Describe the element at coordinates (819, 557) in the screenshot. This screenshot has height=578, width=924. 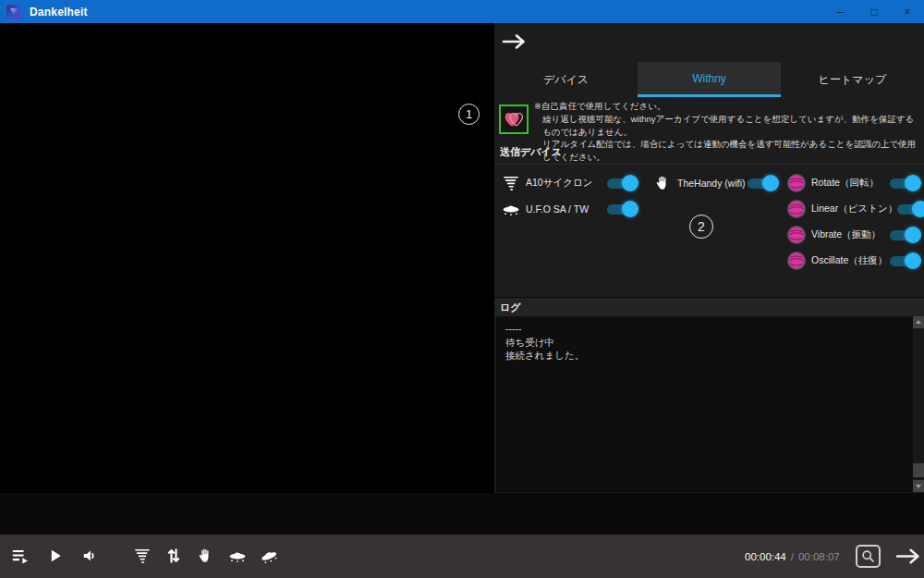
I see `total-time: 00:08:07` at that location.